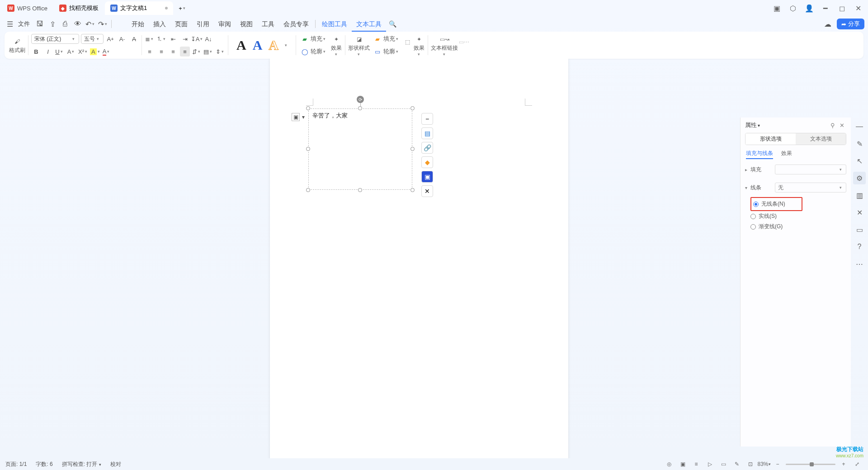  What do you see at coordinates (737, 464) in the screenshot?
I see `view-tool-button: ✎` at bounding box center [737, 464].